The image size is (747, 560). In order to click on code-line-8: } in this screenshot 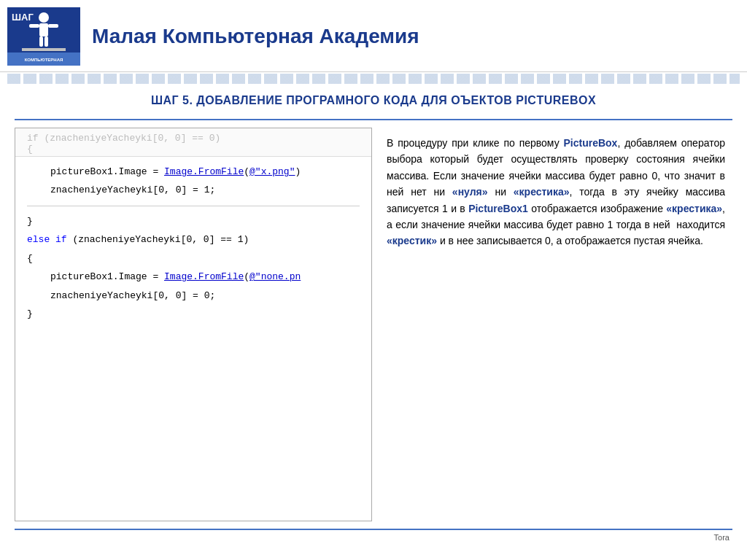, I will do `click(193, 314)`.